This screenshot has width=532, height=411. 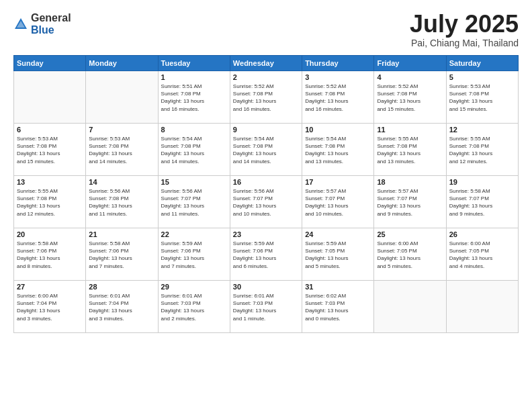 What do you see at coordinates (482, 203) in the screenshot?
I see `day-detail: Sunrise: 5:58 AM Sunset: 7:07 PM Dayligh…` at bounding box center [482, 203].